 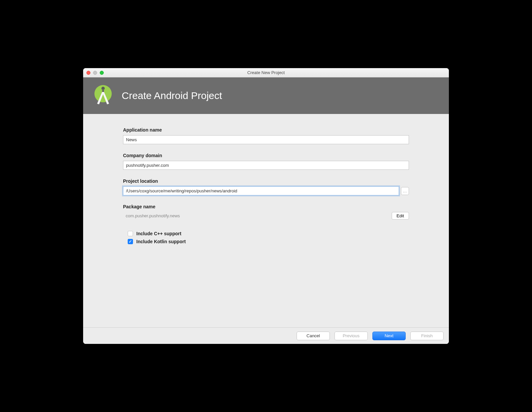 What do you see at coordinates (268, 242) in the screenshot?
I see `kotlin-support-row: Include Kotlin support` at bounding box center [268, 242].